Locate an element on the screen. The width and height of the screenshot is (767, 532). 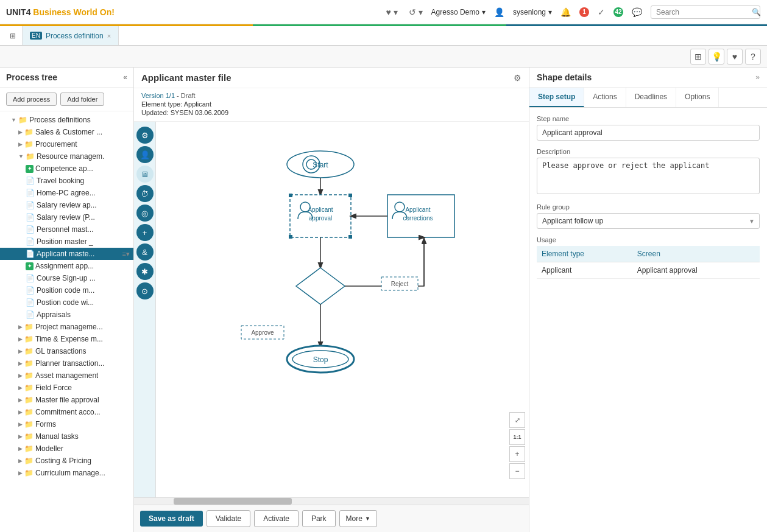
tree-item-position-code-m: 📄 Position code m... is located at coordinates (67, 290).